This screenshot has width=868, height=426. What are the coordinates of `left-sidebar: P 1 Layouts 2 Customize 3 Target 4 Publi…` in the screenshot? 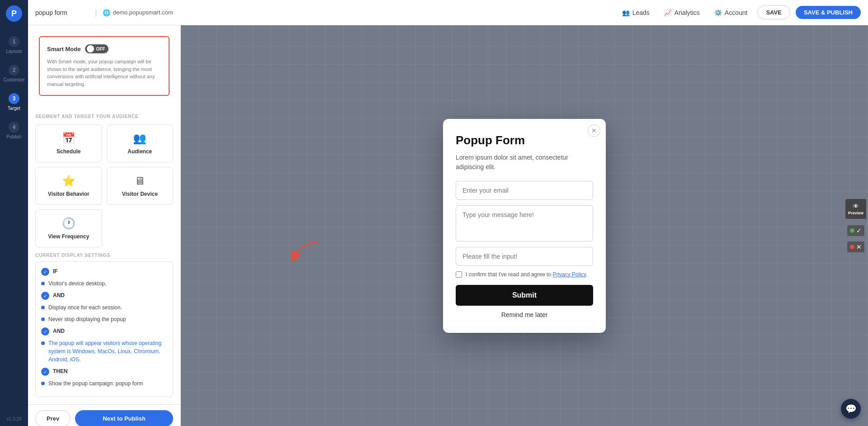 It's located at (14, 213).